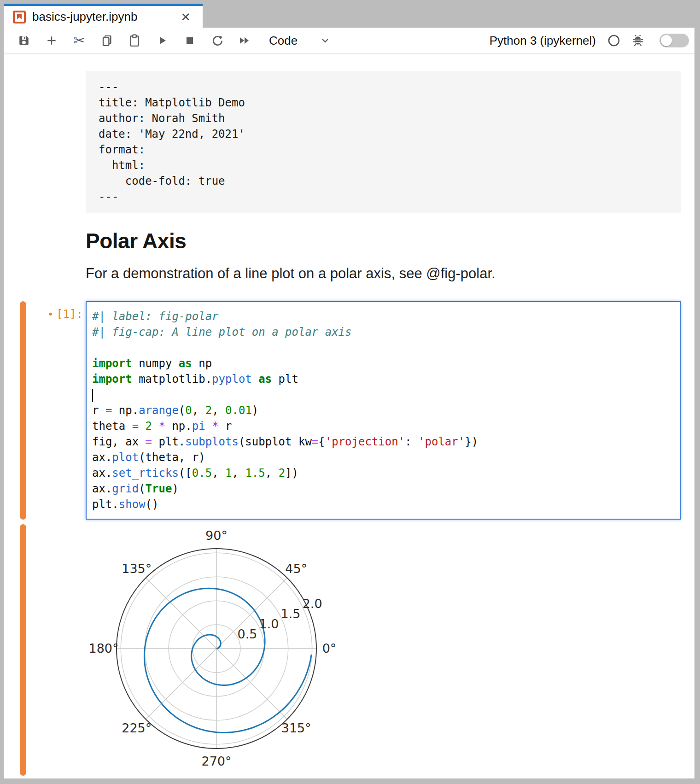 Image resolution: width=700 pixels, height=784 pixels. Describe the element at coordinates (79, 41) in the screenshot. I see `cut-cells-button: ✂` at that location.